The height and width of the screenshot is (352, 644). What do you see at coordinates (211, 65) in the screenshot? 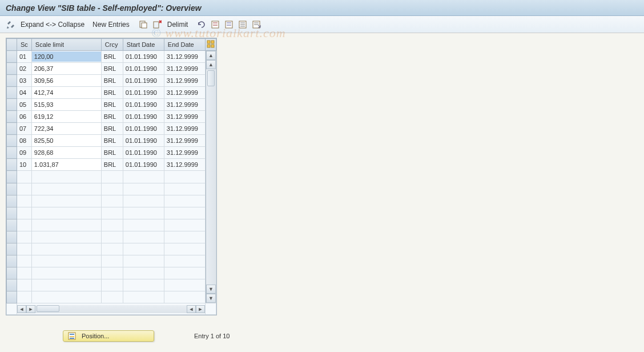
I see `vscroll-up2-icon: ▲` at bounding box center [211, 65].